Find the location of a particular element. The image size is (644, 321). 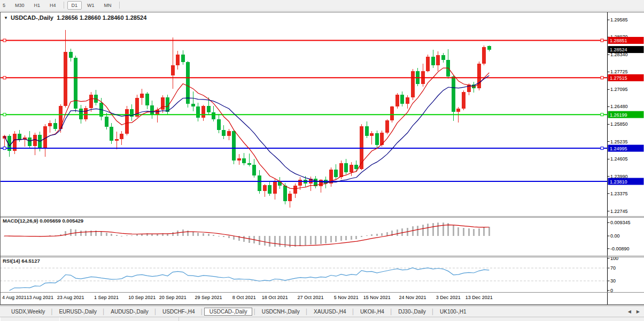

tab-usdcnh-daily: USDCNH-,Daily is located at coordinates (281, 311).